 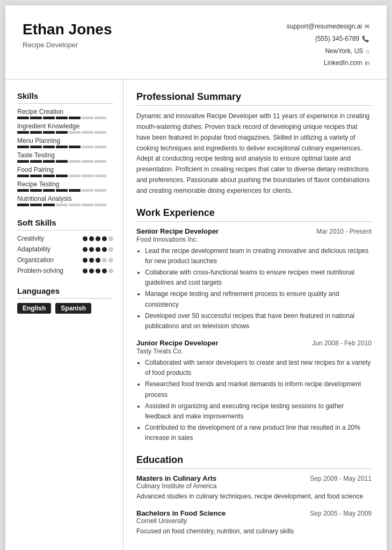 What do you see at coordinates (254, 486) in the screenshot?
I see `edu-school: Culinary Institute of America` at bounding box center [254, 486].